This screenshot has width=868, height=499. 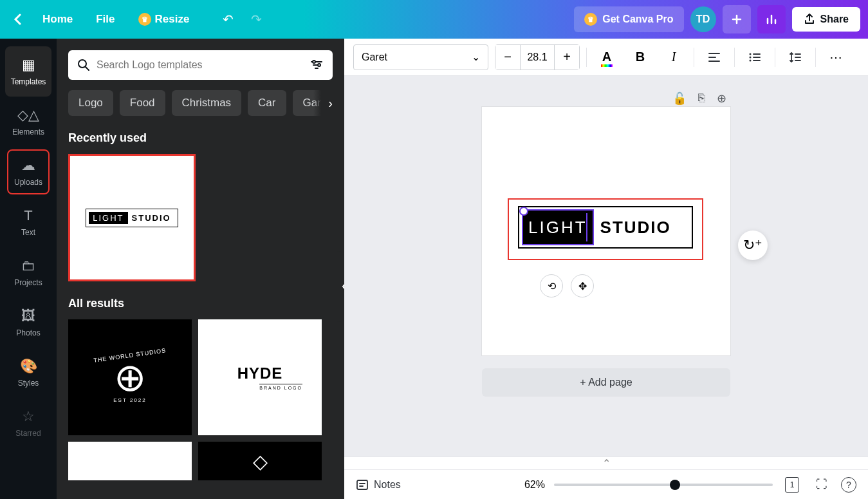 What do you see at coordinates (605, 227) in the screenshot?
I see `logo-element: LIGHT STUDIO` at bounding box center [605, 227].